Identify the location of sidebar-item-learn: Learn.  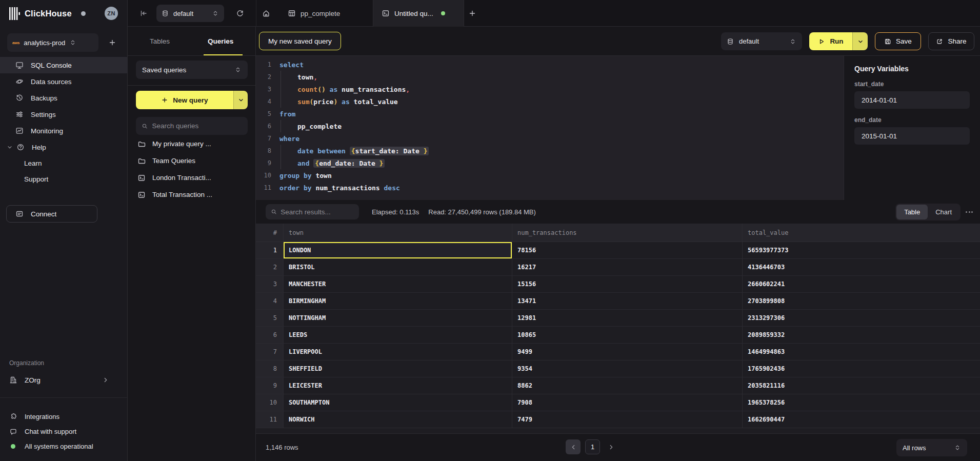
(64, 163).